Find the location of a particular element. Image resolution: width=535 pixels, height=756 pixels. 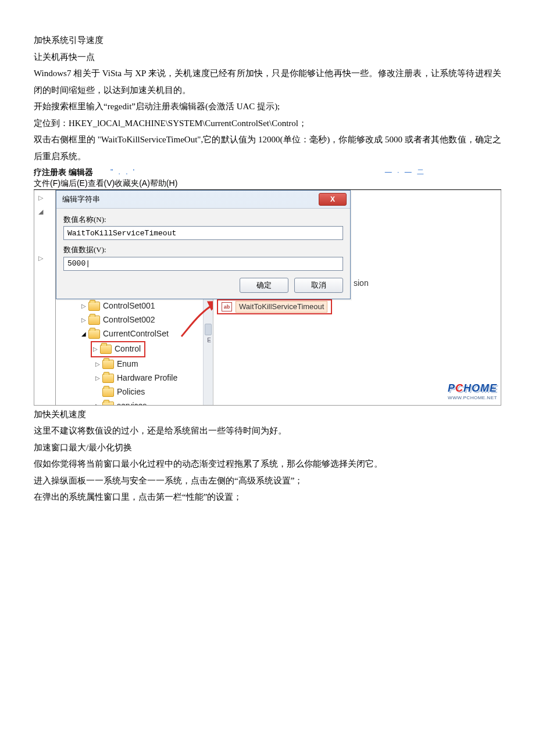

tree-node-enum: Enum is located at coordinates (128, 364).